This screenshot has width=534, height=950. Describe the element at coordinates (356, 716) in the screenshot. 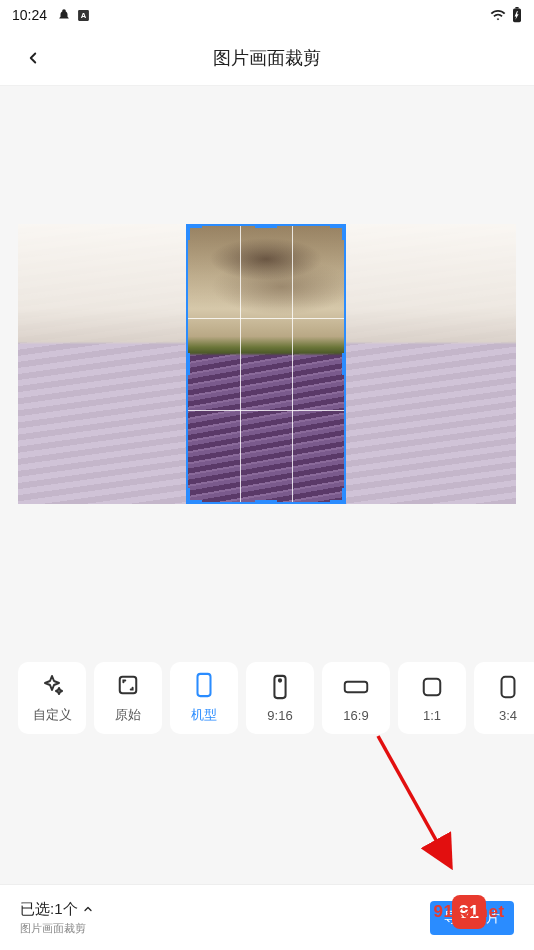

I see `ratio-label: 16:9` at that location.